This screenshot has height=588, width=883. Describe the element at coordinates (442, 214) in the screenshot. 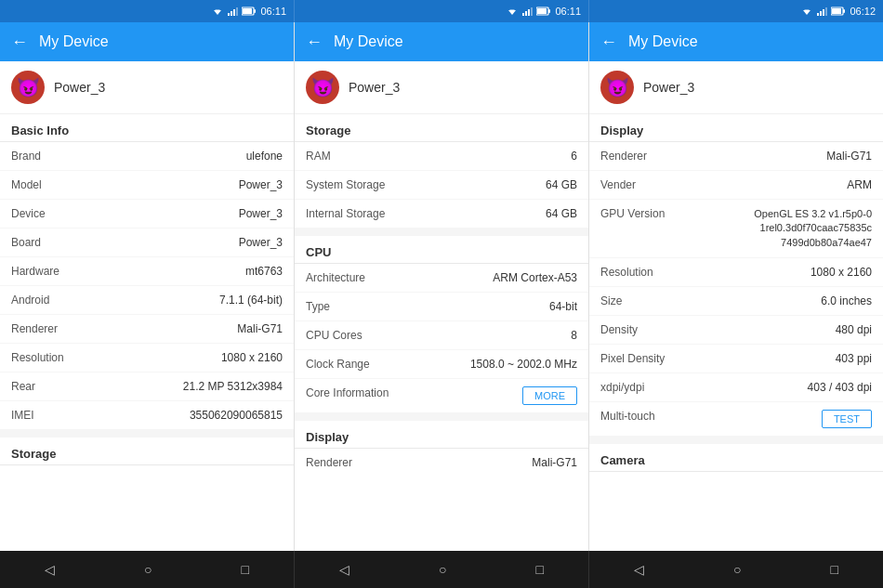

I see `info-row-1-0-2: Internal Storage64 GB` at that location.